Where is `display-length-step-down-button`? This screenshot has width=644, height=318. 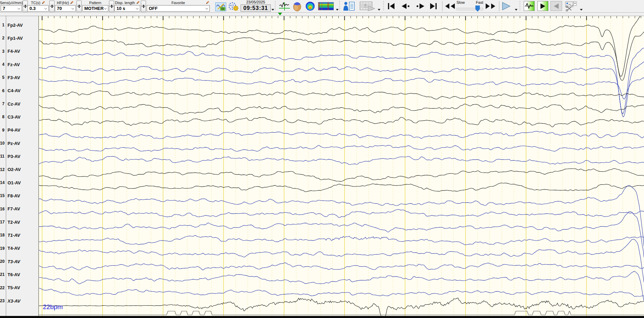
display-length-step-down-button is located at coordinates (143, 9).